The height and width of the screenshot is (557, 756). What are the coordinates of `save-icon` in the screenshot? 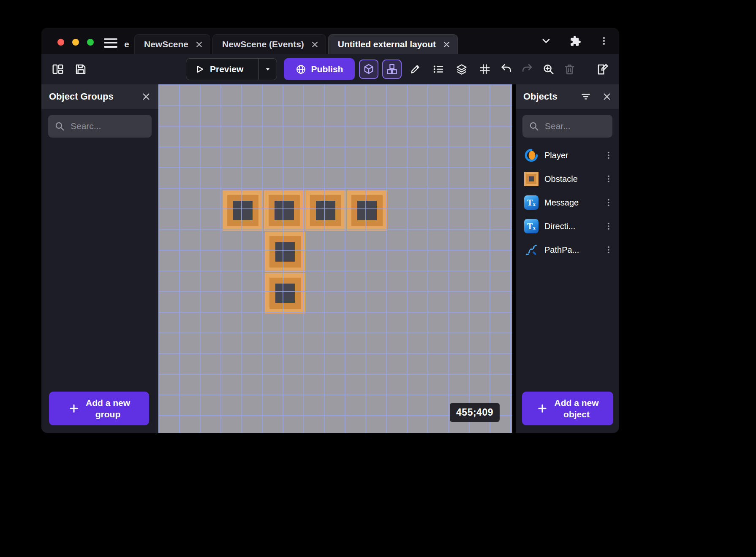 It's located at (81, 69).